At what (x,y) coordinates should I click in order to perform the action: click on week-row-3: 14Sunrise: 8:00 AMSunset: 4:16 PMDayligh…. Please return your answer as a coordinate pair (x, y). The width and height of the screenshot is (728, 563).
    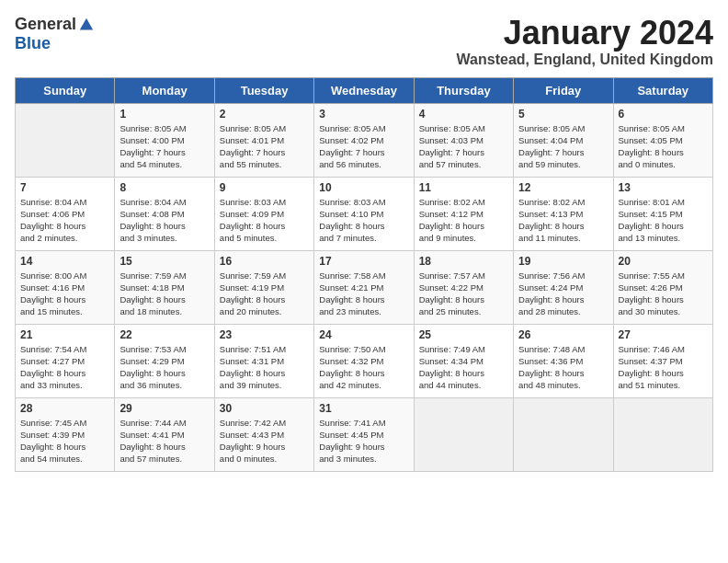
    Looking at the image, I should click on (364, 287).